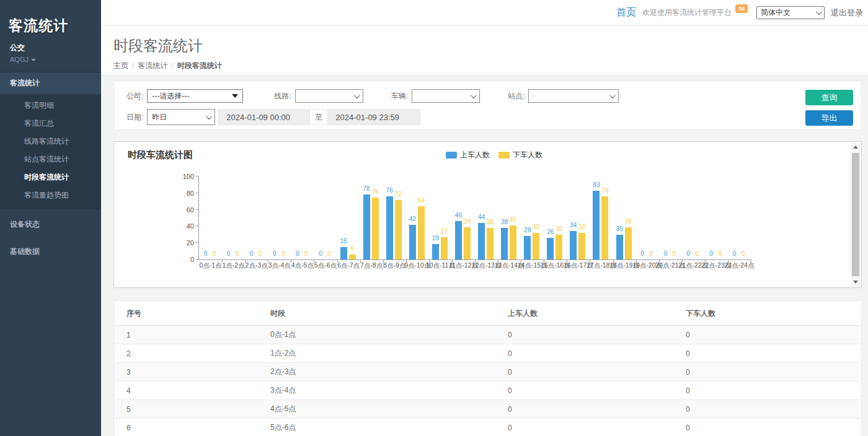 Image resolution: width=868 pixels, height=436 pixels. Describe the element at coordinates (487, 427) in the screenshot. I see `table-row: 65点-6点00` at that location.